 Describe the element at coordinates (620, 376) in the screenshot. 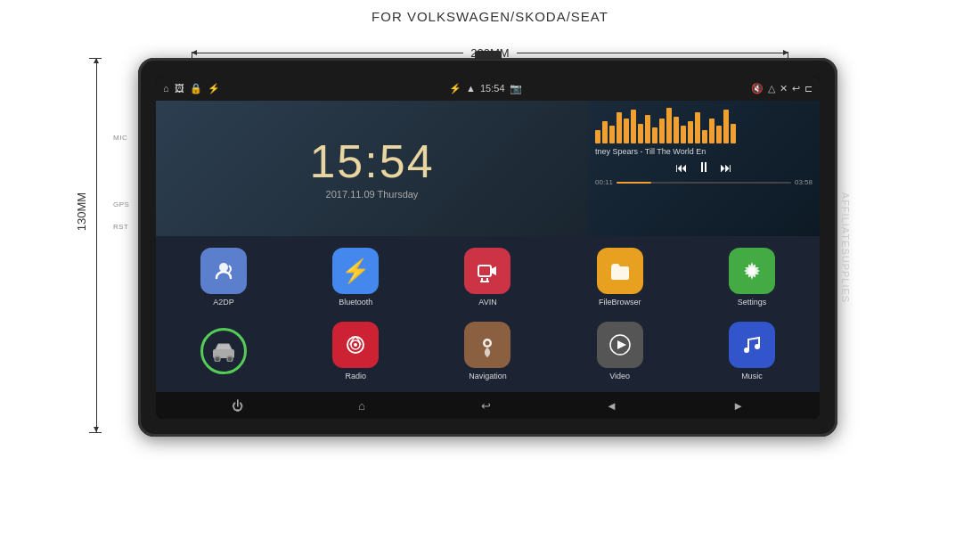

I see `video-label: Video` at that location.